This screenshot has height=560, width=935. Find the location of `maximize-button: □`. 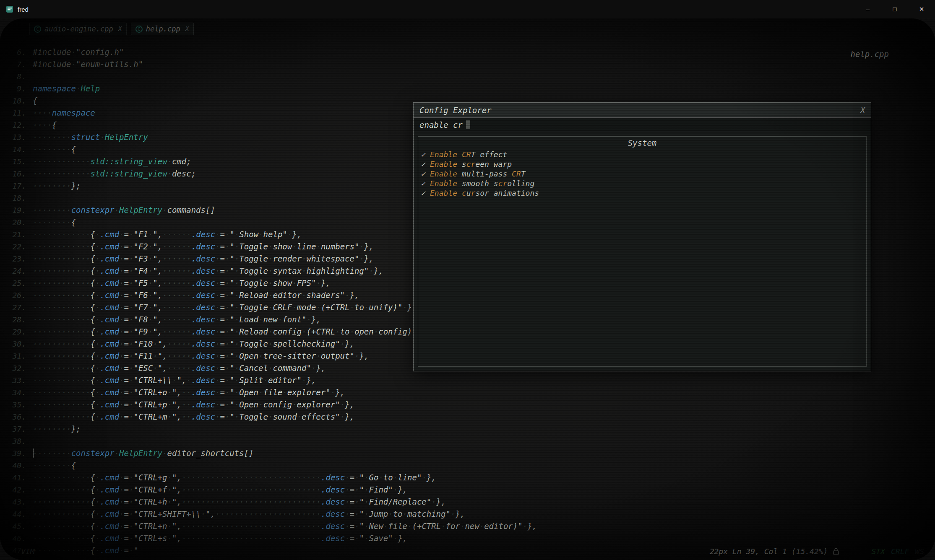

maximize-button: □ is located at coordinates (895, 9).